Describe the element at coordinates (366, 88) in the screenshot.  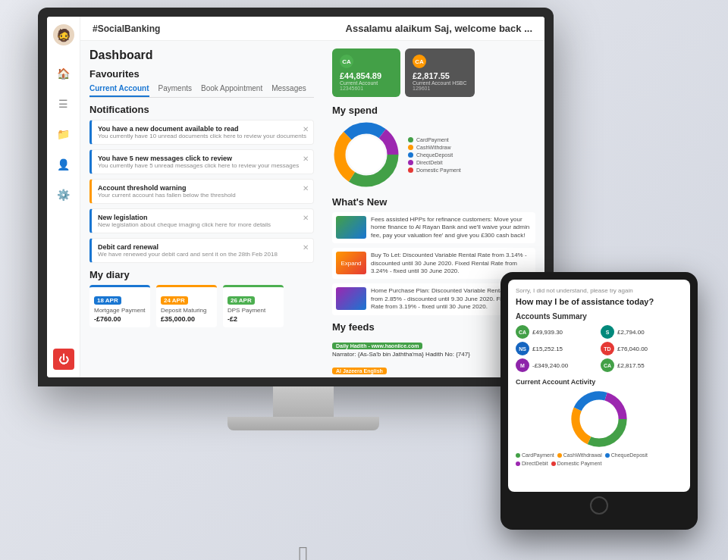
I see `card-num-1: 12345601` at that location.